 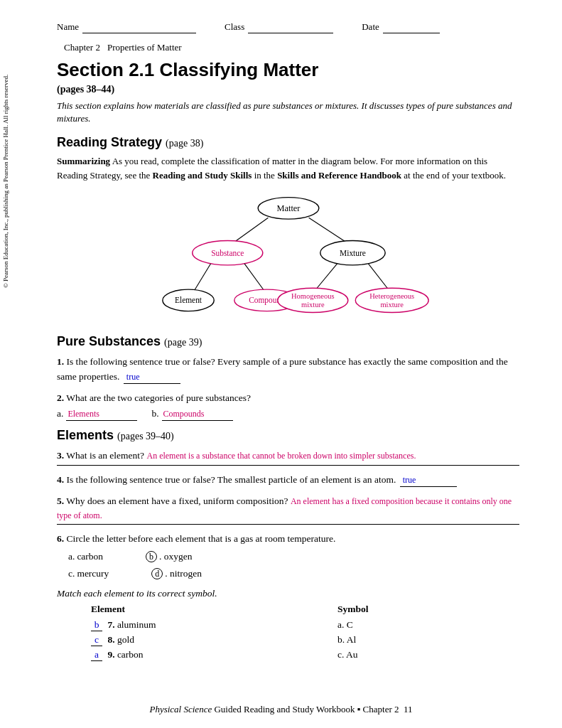 I want to click on match-col2-header: Symbol, so click(x=400, y=610).